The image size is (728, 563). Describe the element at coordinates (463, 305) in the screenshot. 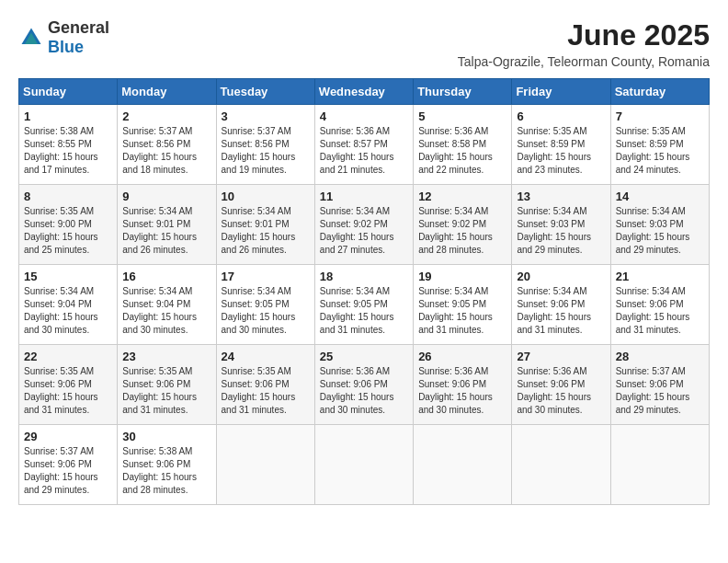

I see `calendar-cell: 19Sunrise: 5:34 AMSunset: 9:05 PMDayligh…` at that location.